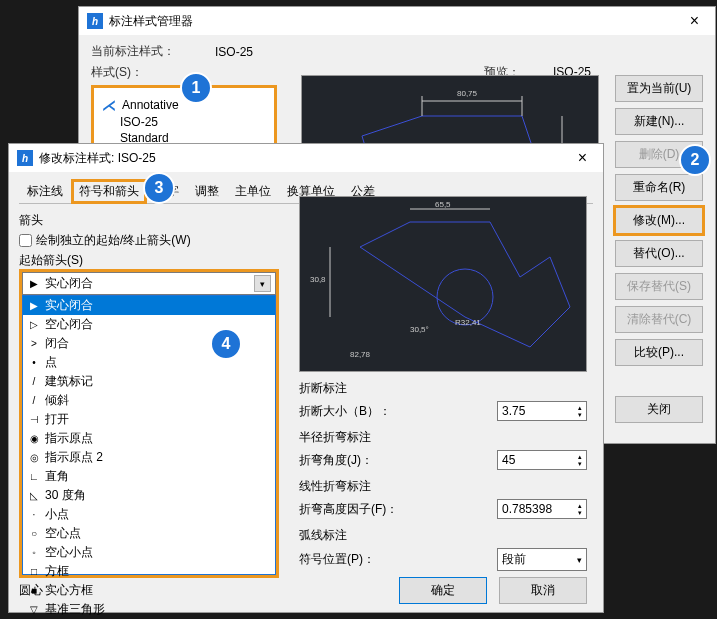 The width and height of the screenshot is (717, 619). Describe the element at coordinates (133, 52) in the screenshot. I see `current-style-label: 当前标注样式：` at that location.